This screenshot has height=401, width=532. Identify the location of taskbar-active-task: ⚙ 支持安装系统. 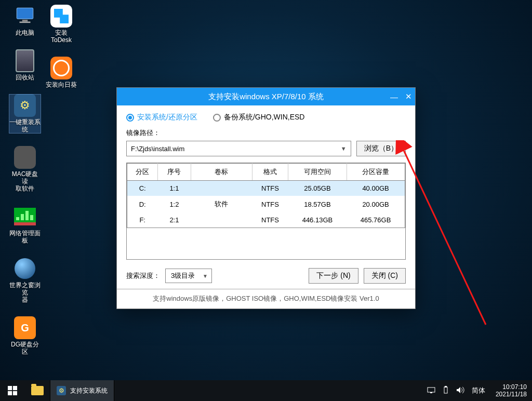
(82, 391).